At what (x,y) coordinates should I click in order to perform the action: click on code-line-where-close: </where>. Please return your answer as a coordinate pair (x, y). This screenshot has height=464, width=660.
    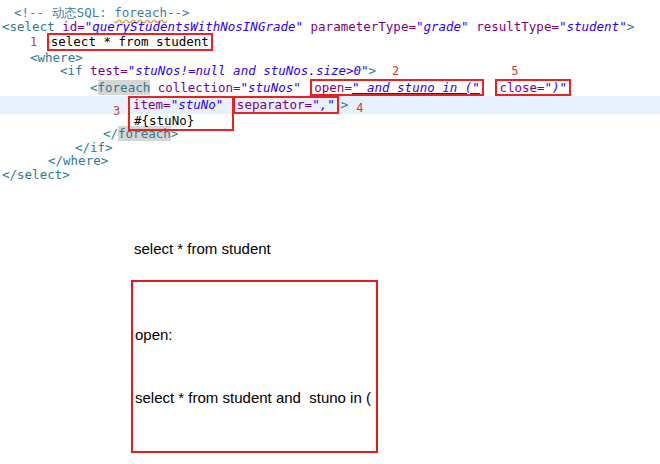
    Looking at the image, I should click on (330, 161).